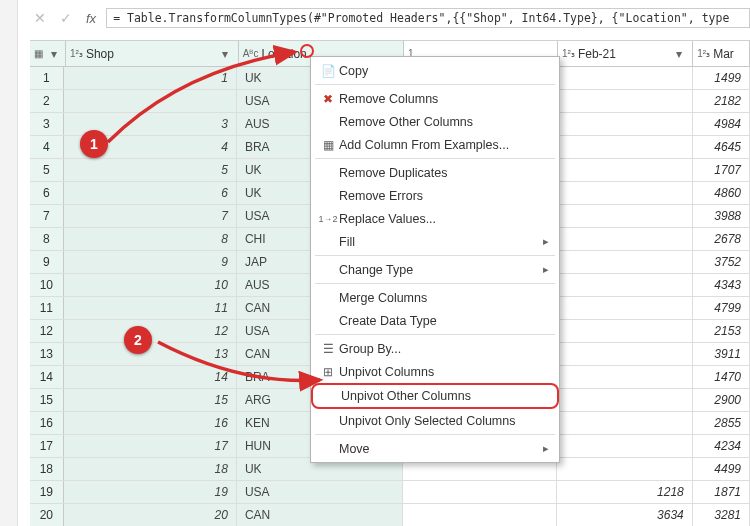 This screenshot has height=526, width=750. What do you see at coordinates (435, 420) in the screenshot?
I see `menu-unpivot-only-selected: Unpivot Only Selected Columns` at bounding box center [435, 420].